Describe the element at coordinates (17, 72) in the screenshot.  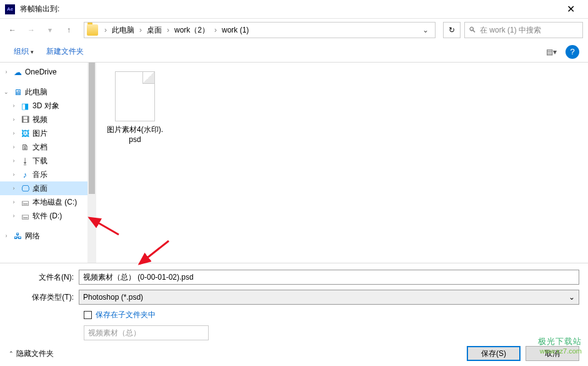
I see `onedrive-icon: ☁` at that location.